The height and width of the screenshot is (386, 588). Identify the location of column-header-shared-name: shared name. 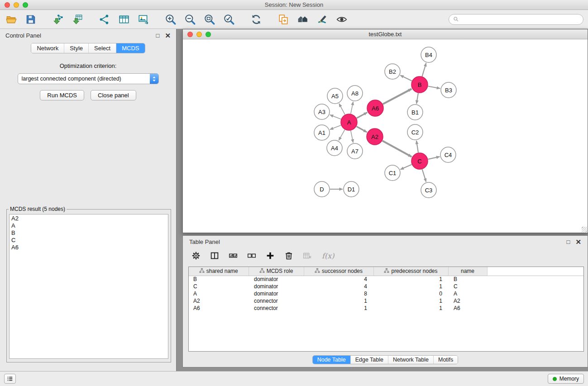
(219, 272).